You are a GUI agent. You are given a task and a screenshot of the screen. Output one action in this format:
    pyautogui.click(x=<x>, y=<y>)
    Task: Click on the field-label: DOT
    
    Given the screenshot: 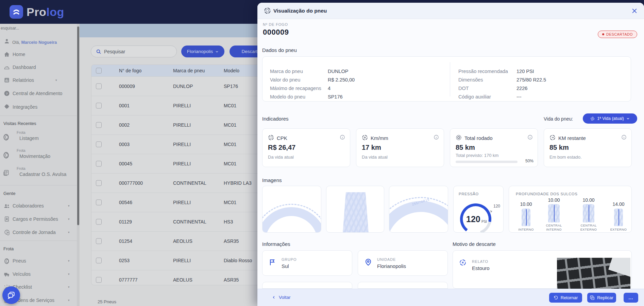 What is the action you would take?
    pyautogui.click(x=464, y=88)
    